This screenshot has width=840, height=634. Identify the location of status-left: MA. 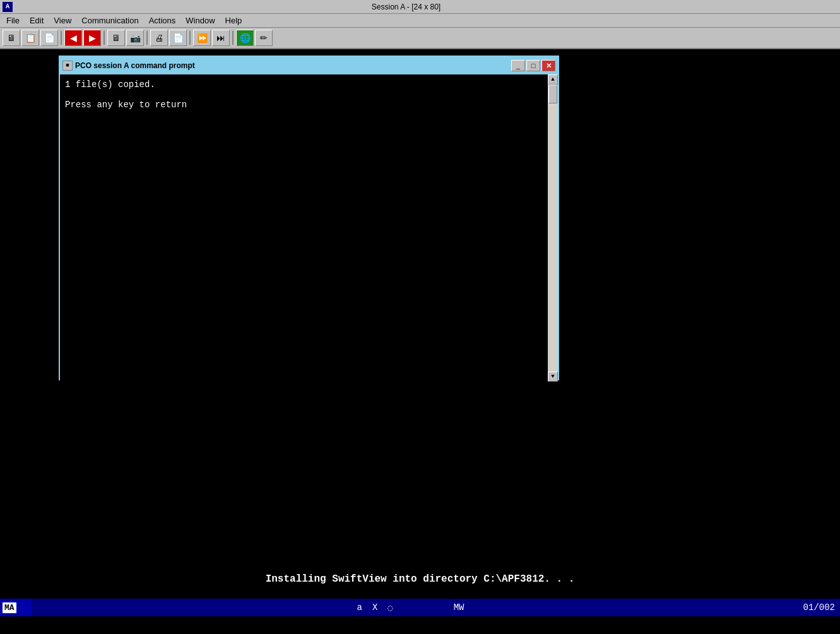
(16, 608).